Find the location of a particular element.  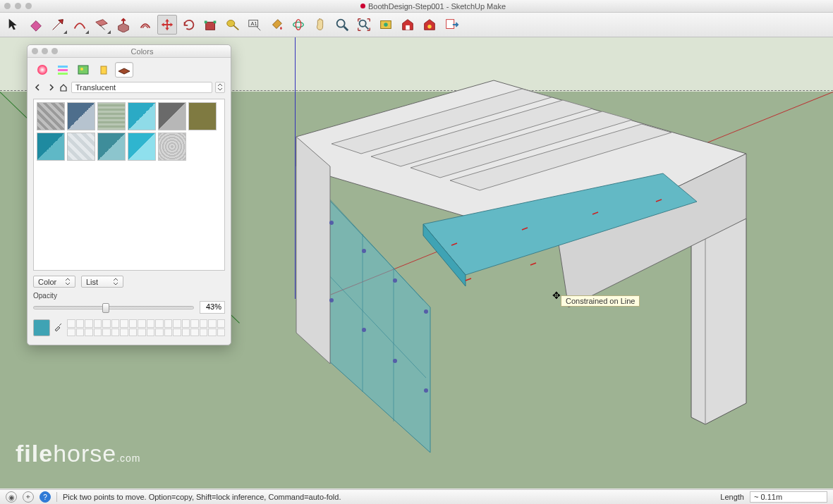

zoom-window-icon is located at coordinates (28, 6).